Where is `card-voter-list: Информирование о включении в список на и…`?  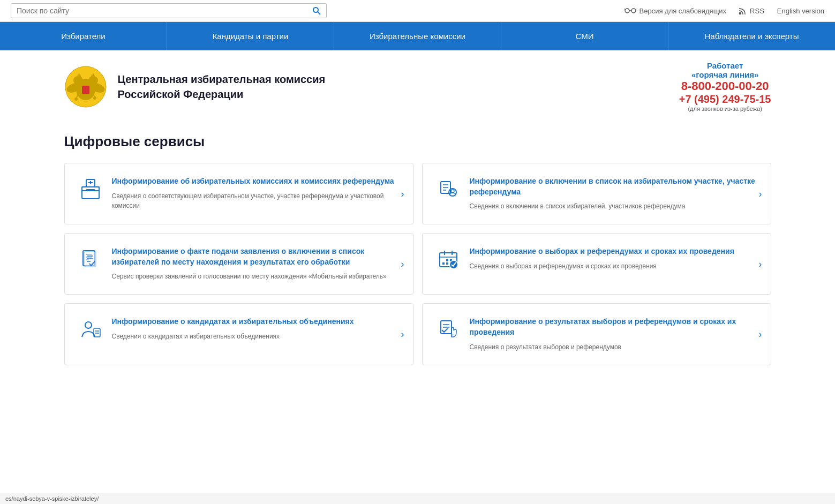 card-voter-list: Информирование о включении в список на и… is located at coordinates (597, 194).